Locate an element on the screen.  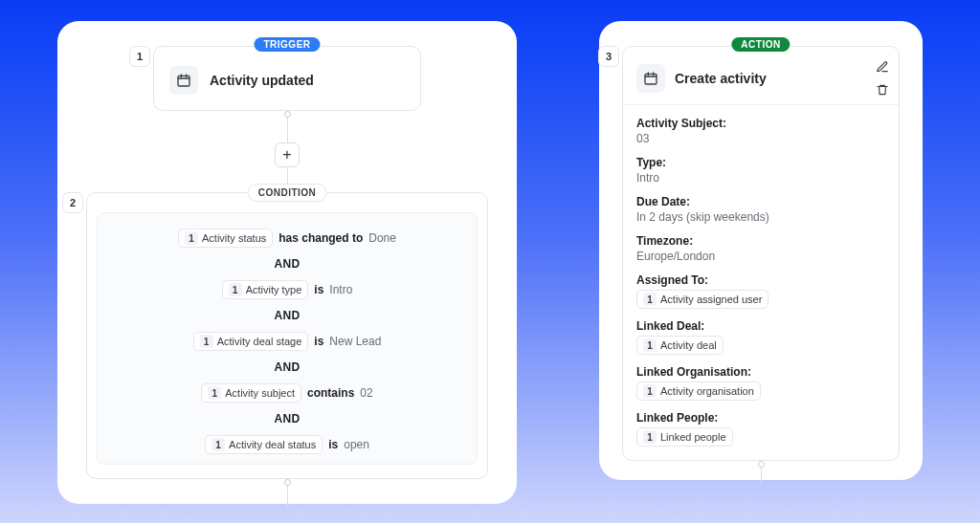
chip-label: Activity subject is located at coordinates (260, 393).